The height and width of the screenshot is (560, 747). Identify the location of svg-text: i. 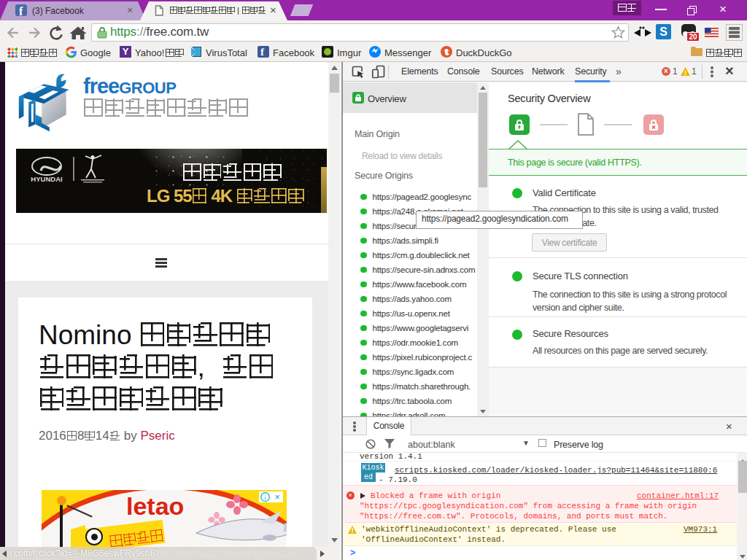
(266, 497).